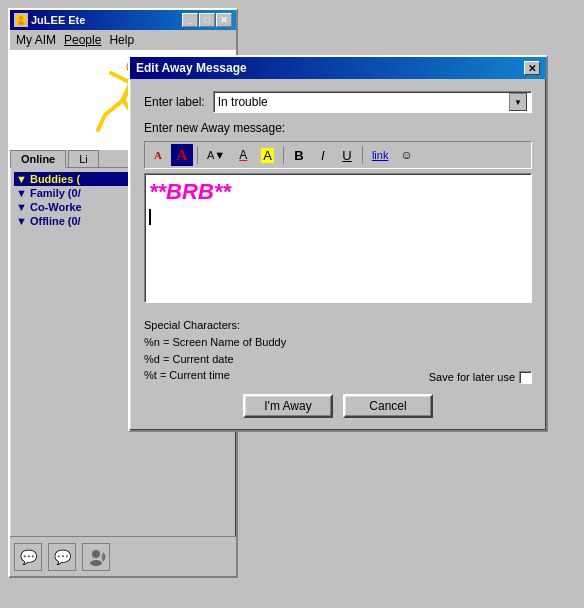  Describe the element at coordinates (207, 20) in the screenshot. I see `titlebar-buttons: _ □ ✕` at that location.